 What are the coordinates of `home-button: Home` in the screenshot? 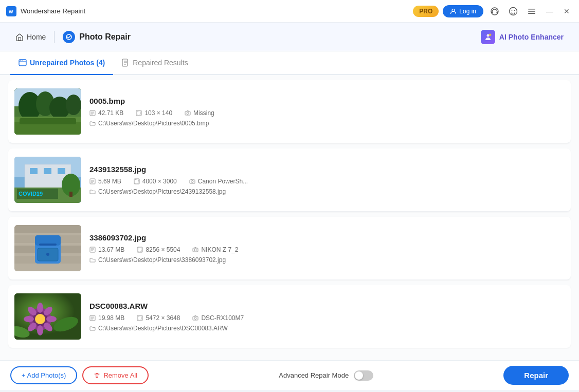 It's located at (31, 37).